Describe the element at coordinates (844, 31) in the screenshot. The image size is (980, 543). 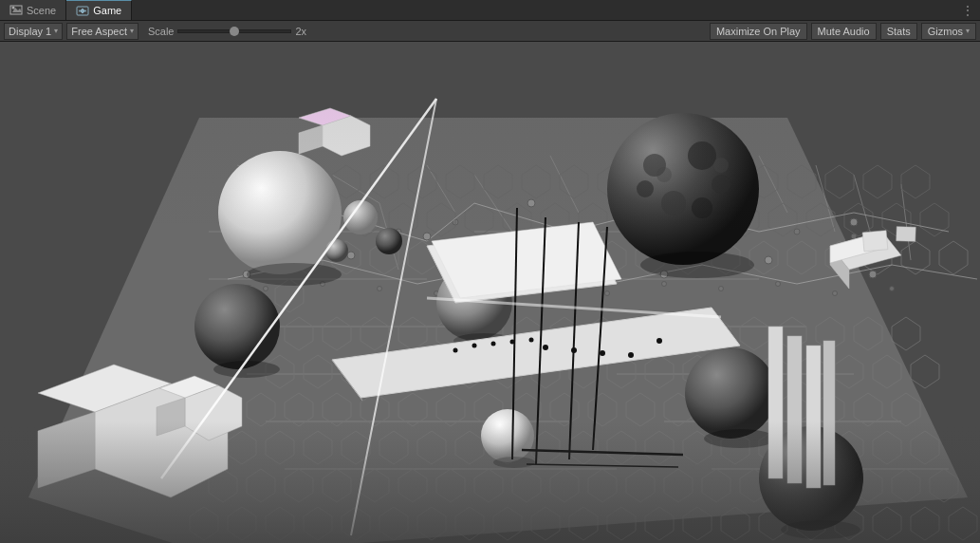
I see `mute-audio-button: Mute Audio` at that location.